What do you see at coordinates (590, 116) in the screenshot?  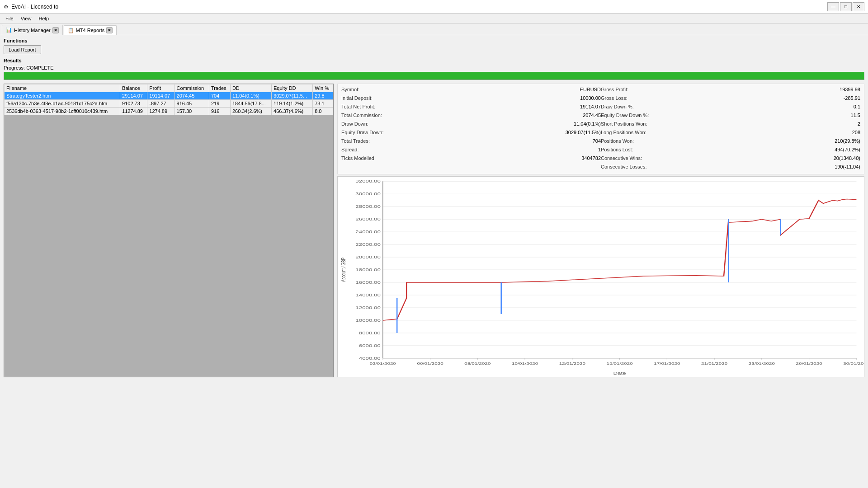 I see `stat-value: 2074.45` at bounding box center [590, 116].